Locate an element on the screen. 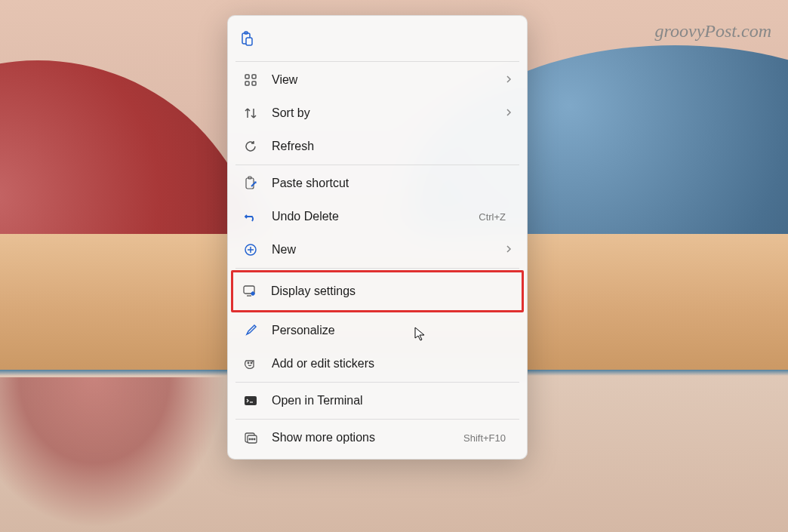 Image resolution: width=788 pixels, height=532 pixels. menu-item-add-stickers: Add or edit stickers is located at coordinates (377, 364).